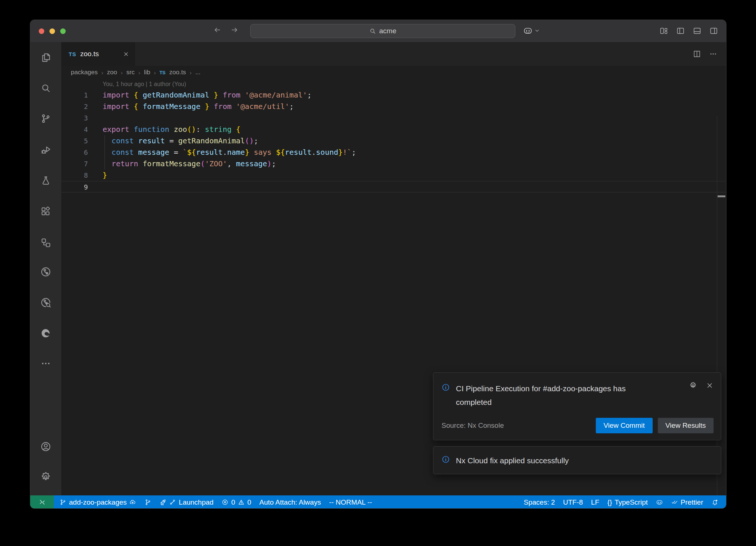 The height and width of the screenshot is (546, 756). Describe the element at coordinates (200, 129) in the screenshot. I see `code-token: :` at that location.